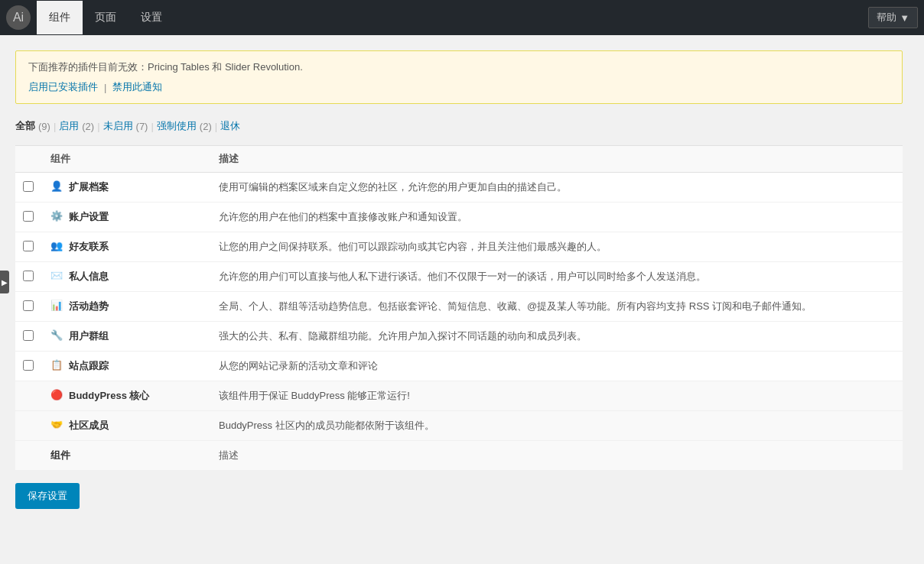  I want to click on filter-required: 强制使用, so click(177, 126).